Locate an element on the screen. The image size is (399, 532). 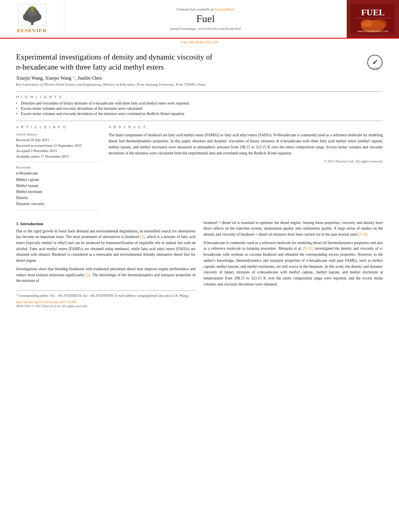
keyword-5: Density is located at coordinates (58, 198).